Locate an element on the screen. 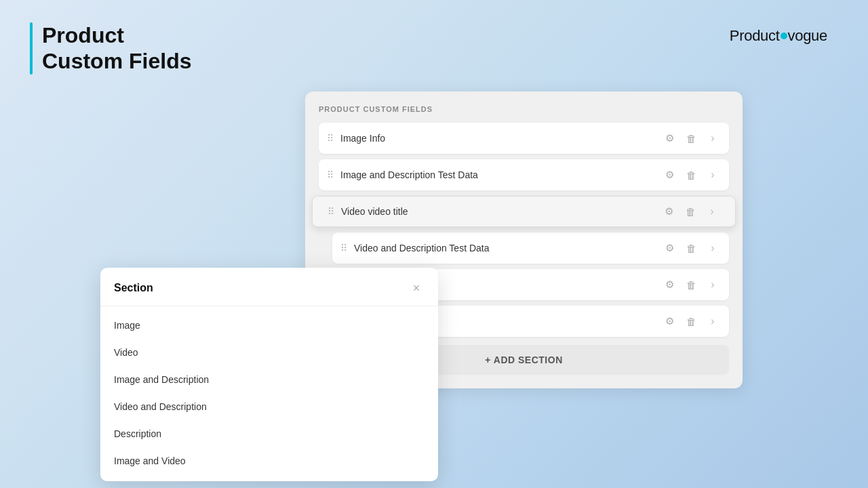 The width and height of the screenshot is (868, 488). field-label-video-title: Video video title is located at coordinates (498, 211).